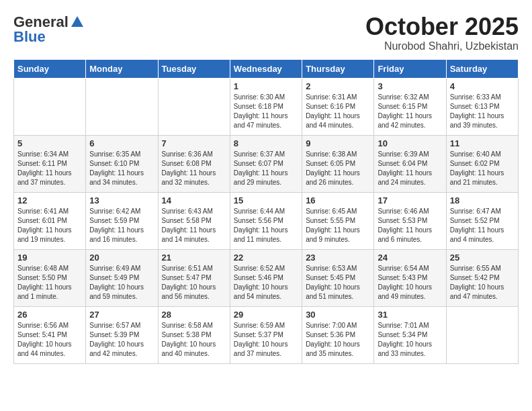 This screenshot has width=532, height=411. Describe the element at coordinates (266, 226) in the screenshot. I see `day-info: Sunrise: 6:44 AM Sunset: 5:56 PM Dayligh…` at that location.